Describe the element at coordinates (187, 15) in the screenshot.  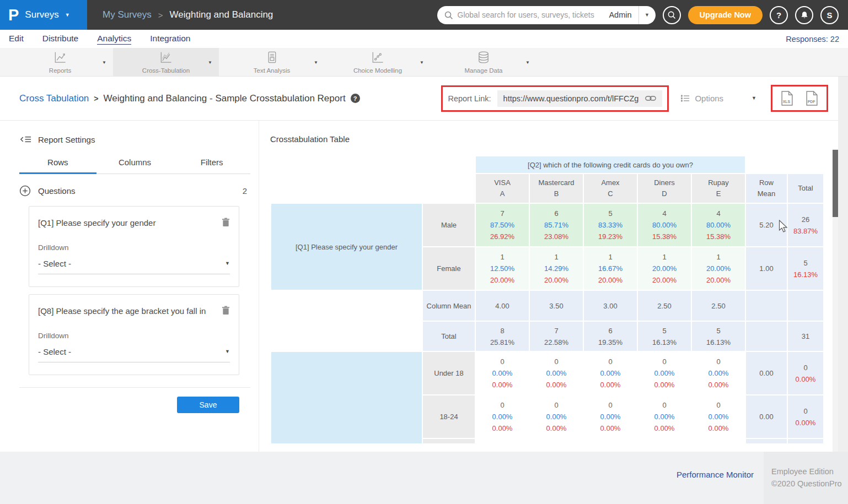
I see `breadcrumb: My Surveys > Weighting and Balancing` at that location.